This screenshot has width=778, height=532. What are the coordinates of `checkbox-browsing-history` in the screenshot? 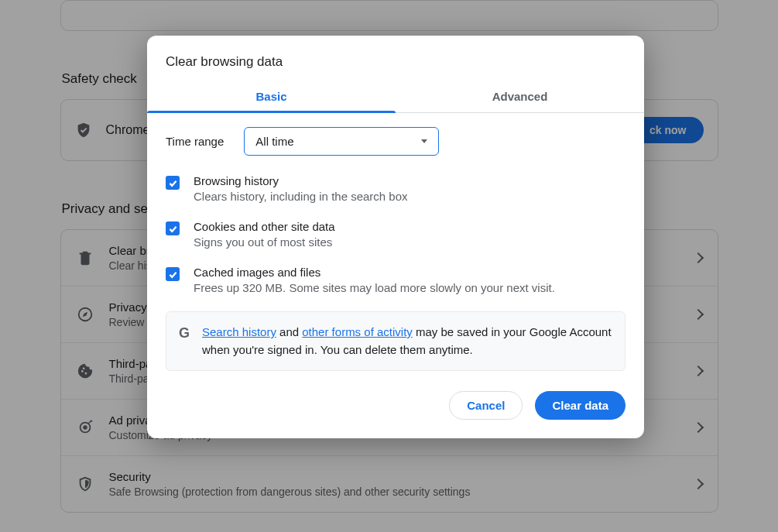 It's located at (173, 183).